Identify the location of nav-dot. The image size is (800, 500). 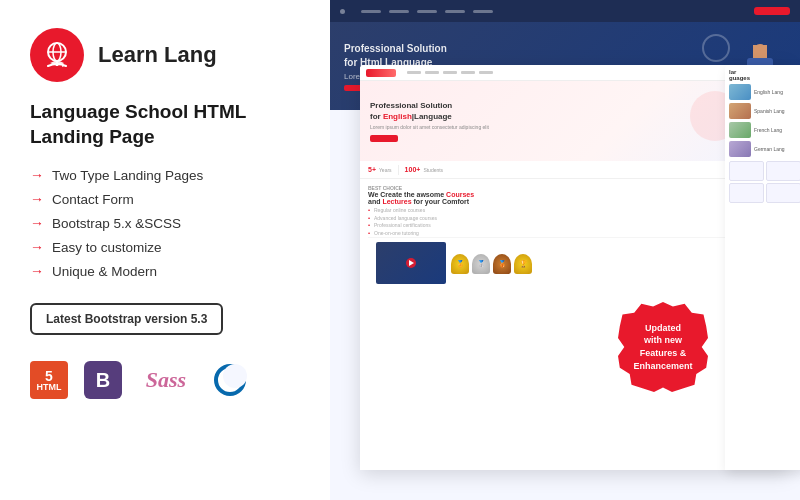
(342, 12).